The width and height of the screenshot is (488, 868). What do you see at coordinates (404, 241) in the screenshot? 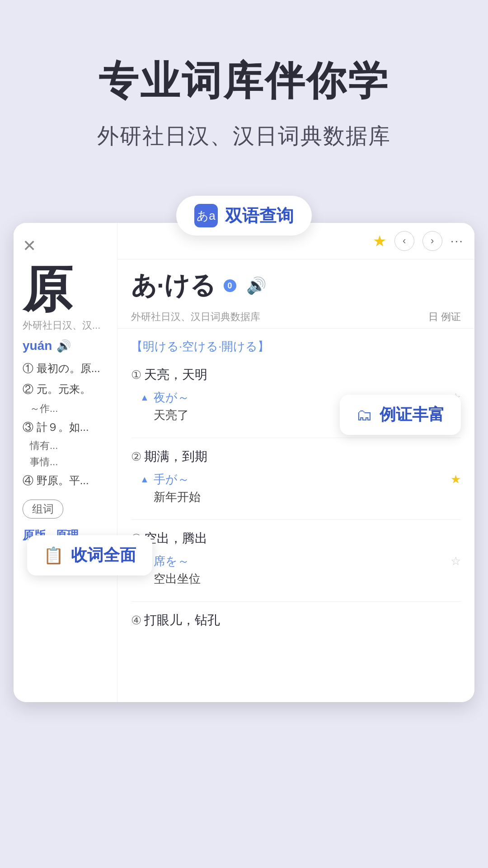
I see `chevron-left-icon: ‹` at bounding box center [404, 241].